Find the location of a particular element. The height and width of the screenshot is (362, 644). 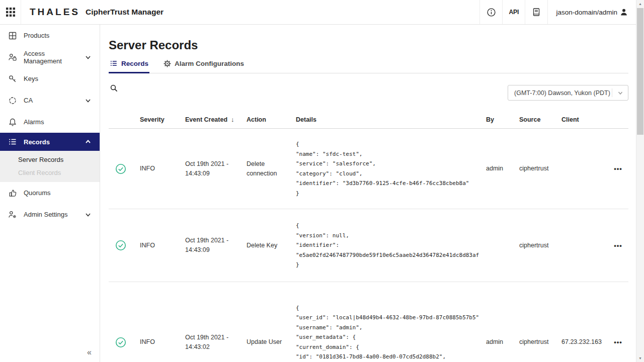

sidebar-item-access-management: Access Management is located at coordinates (50, 57).